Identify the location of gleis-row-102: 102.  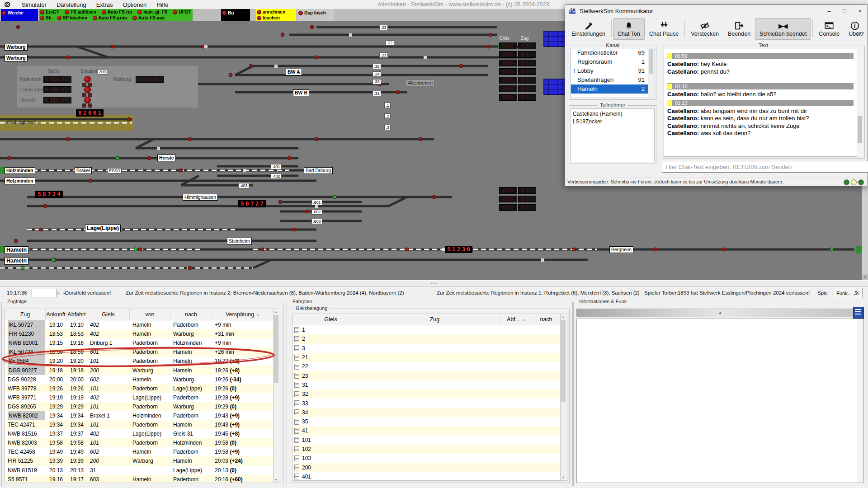
(427, 449).